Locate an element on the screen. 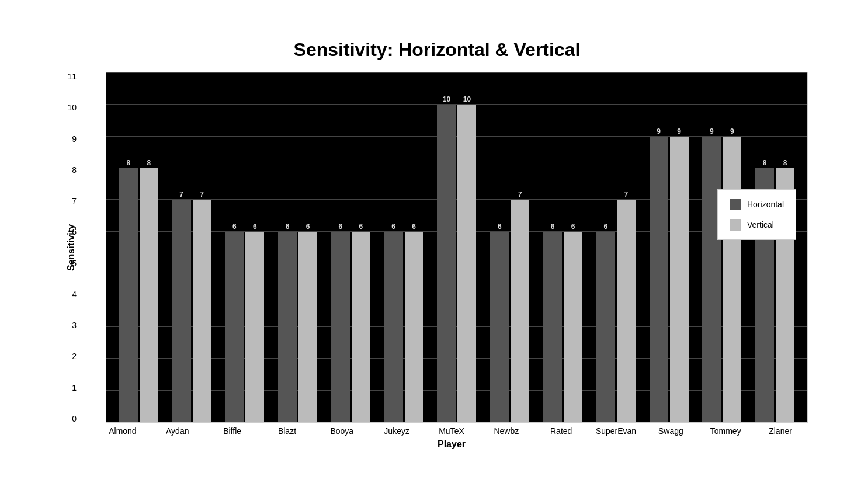  legend-vertical-color is located at coordinates (735, 225).